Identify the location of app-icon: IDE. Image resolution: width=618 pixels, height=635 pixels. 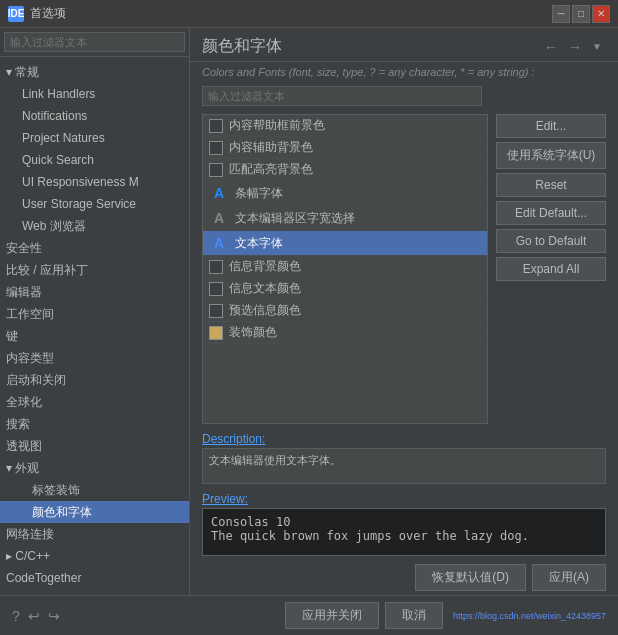
(16, 14).